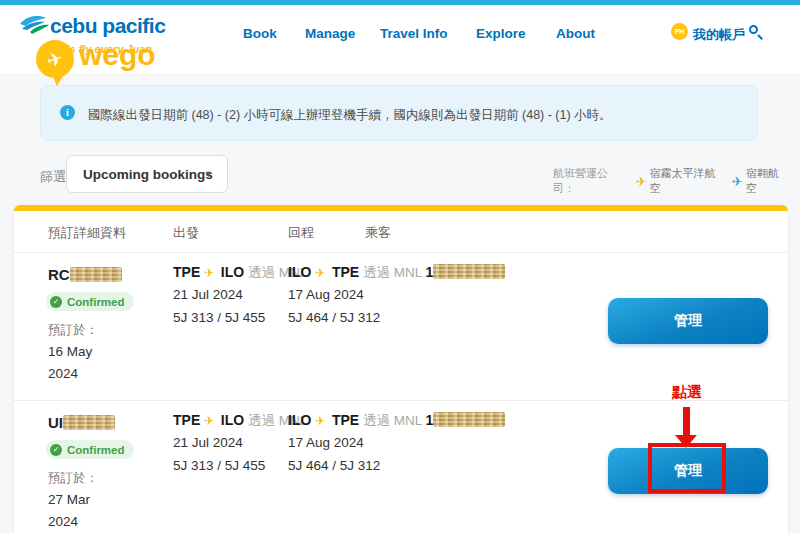 This screenshot has width=800, height=533. Describe the element at coordinates (301, 233) in the screenshot. I see `column-header-return: 回程` at that location.